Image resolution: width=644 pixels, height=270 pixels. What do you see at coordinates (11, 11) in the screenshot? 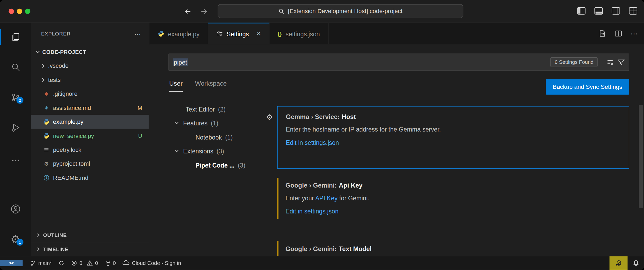
I see `close-window-button` at bounding box center [11, 11].